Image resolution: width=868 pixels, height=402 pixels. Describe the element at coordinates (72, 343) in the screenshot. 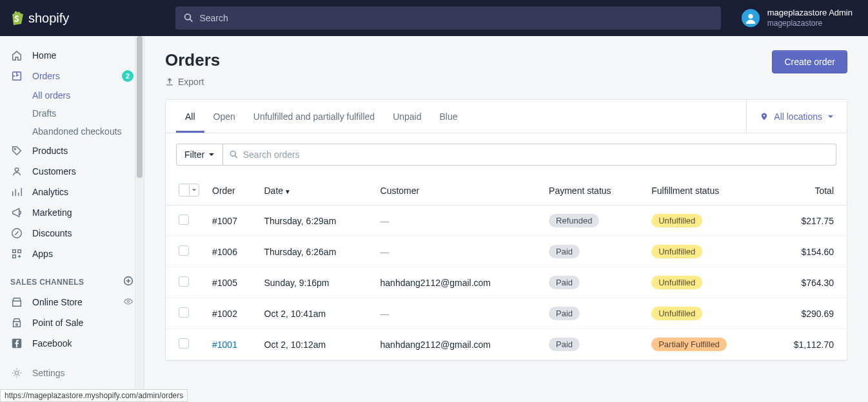

I see `channel-facebook: Facebook` at that location.